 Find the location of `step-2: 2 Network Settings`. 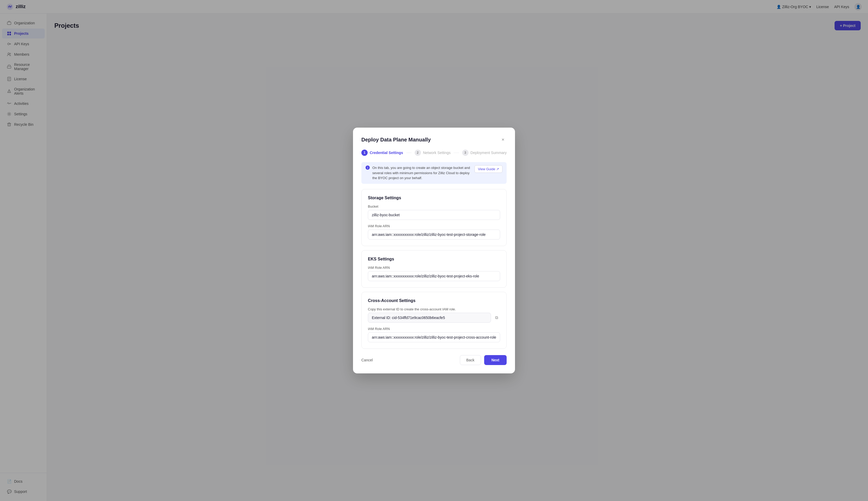

step-2: 2 Network Settings is located at coordinates (432, 153).